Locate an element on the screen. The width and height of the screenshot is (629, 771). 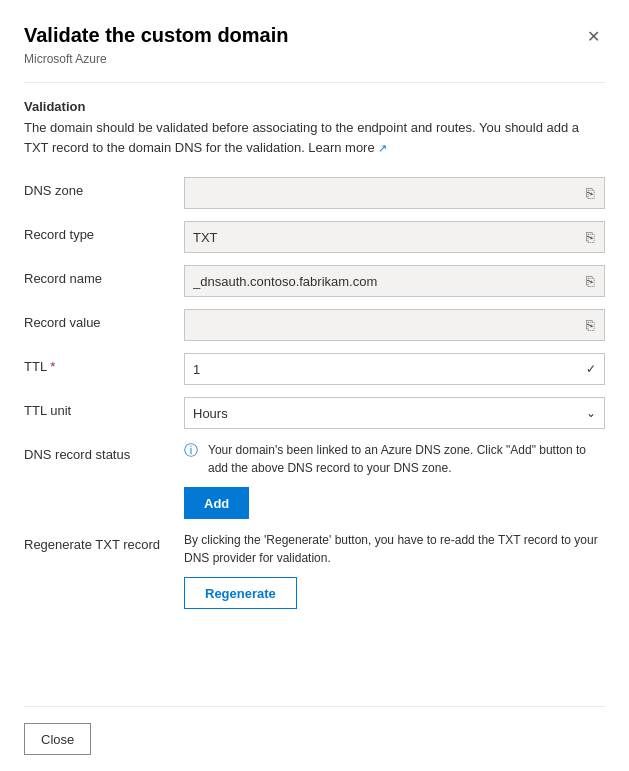
dialog-subtitle: Microsoft Azure is located at coordinates (314, 59).